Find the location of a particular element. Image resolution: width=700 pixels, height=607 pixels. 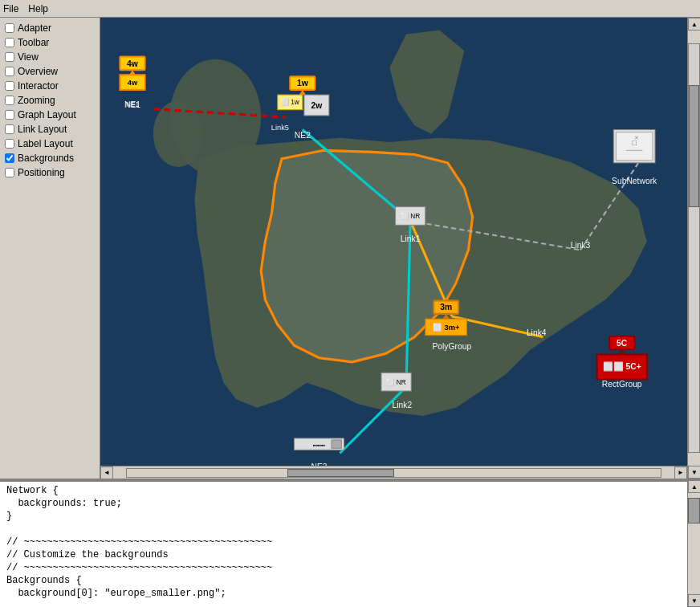

svg-text: Link2 is located at coordinates (401, 405).